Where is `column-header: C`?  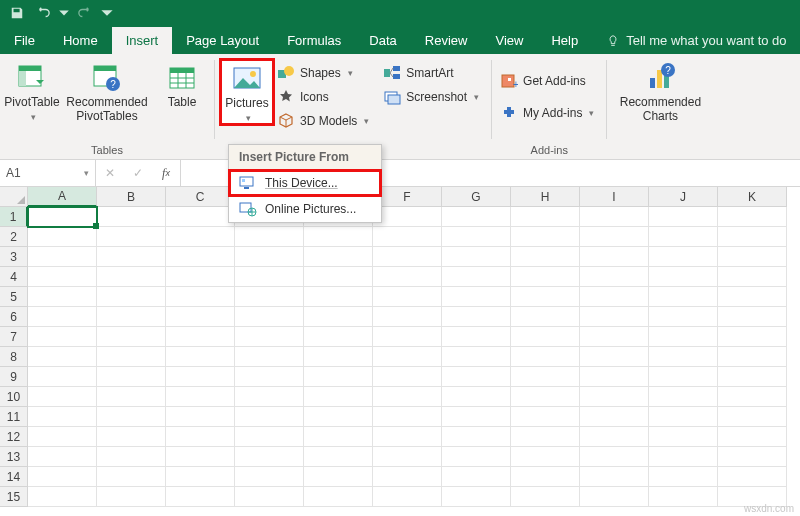
column-header: C is located at coordinates (200, 197).